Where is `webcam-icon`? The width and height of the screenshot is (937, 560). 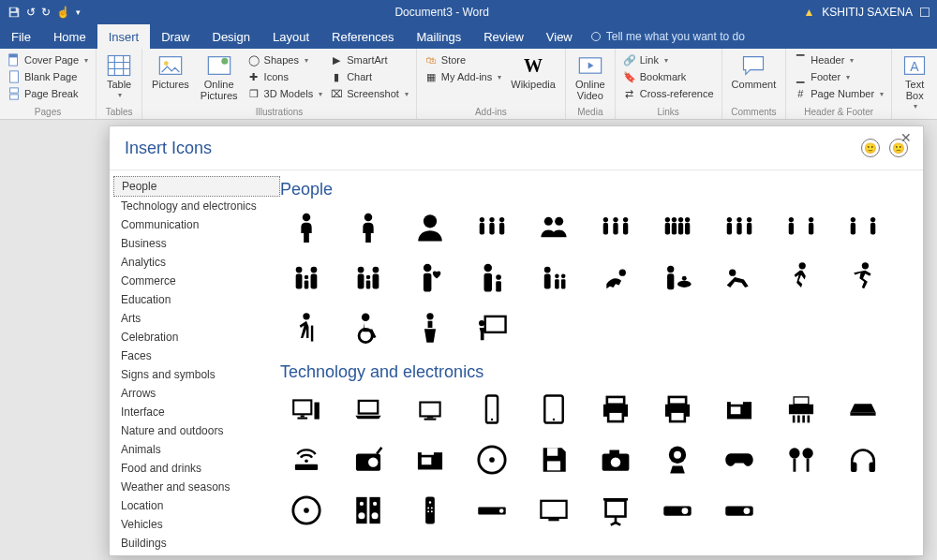
webcam-icon is located at coordinates (677, 460).